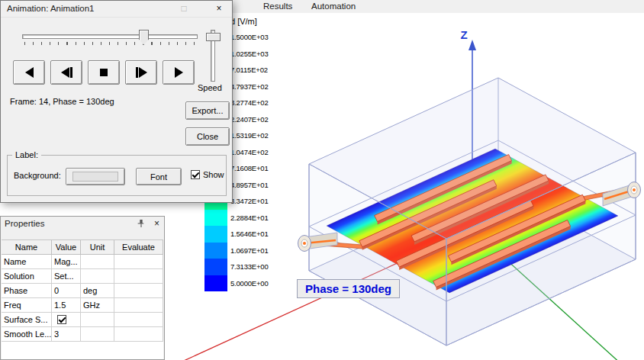  Describe the element at coordinates (27, 247) in the screenshot. I see `column-header: Name` at that location.